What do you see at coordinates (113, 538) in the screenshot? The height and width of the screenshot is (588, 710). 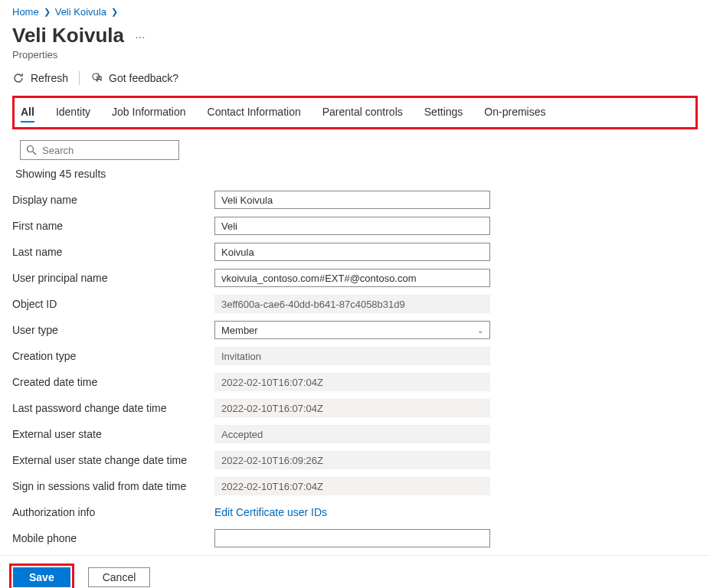 I see `label-mobile-phone: Mobile phone` at bounding box center [113, 538].